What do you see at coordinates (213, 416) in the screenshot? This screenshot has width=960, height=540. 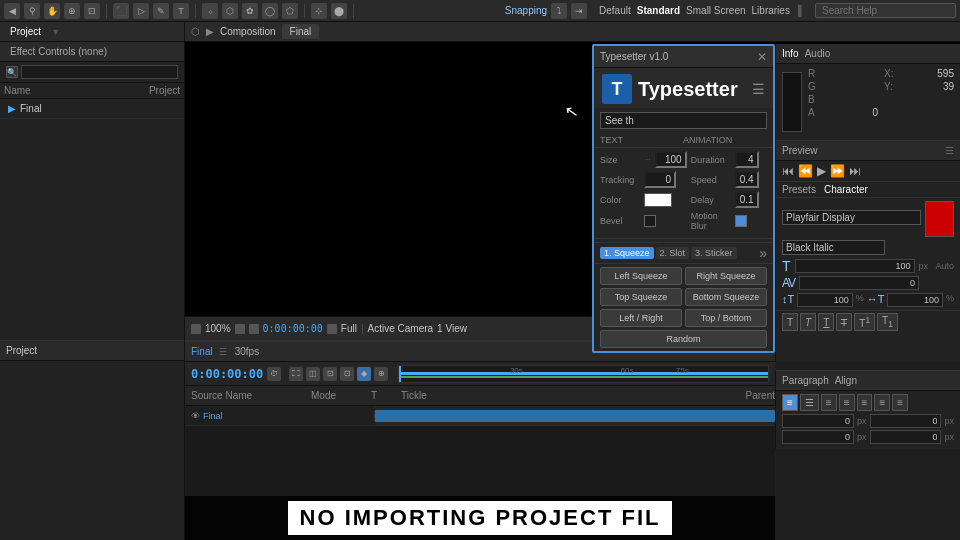 I see `layer-name: Final` at bounding box center [213, 416].